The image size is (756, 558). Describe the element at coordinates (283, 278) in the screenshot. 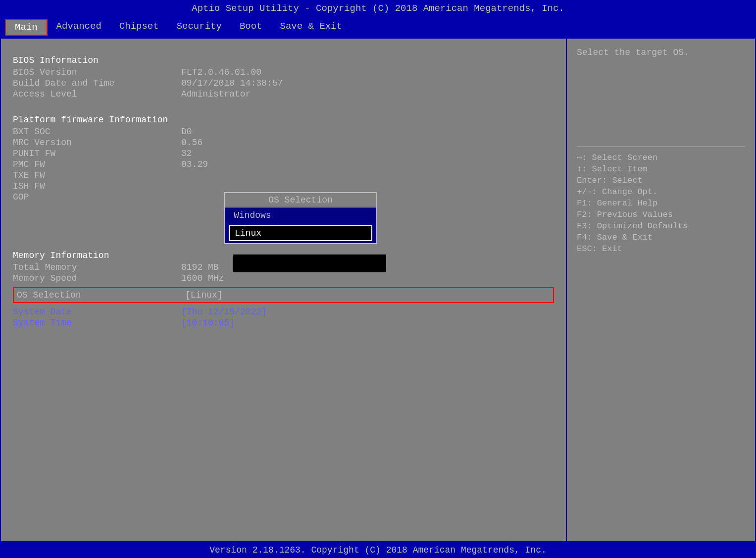

I see `memory-speed-row: Memory Speed 1600 MHz` at that location.